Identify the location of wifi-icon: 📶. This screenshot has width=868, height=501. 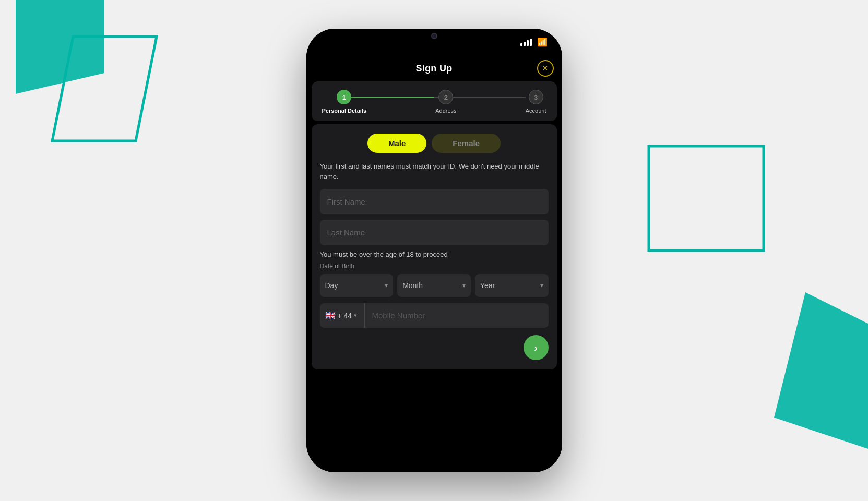
(542, 42).